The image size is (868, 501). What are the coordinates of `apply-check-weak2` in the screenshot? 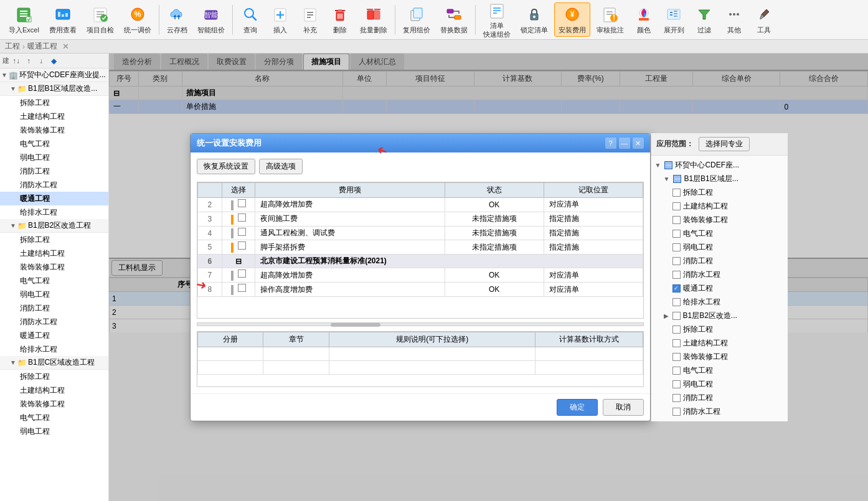 It's located at (676, 385).